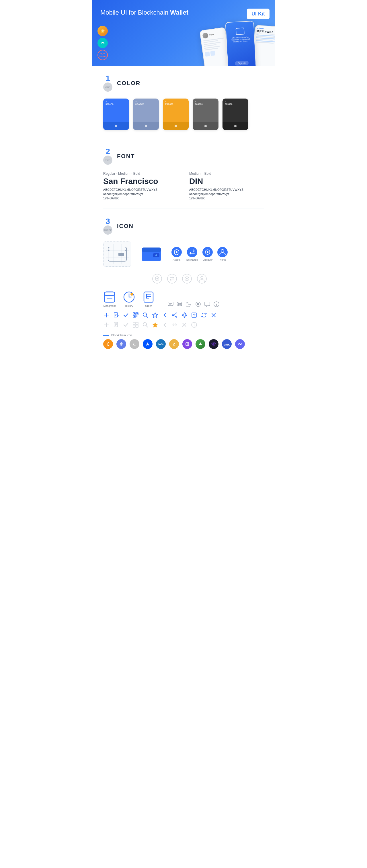 Image resolution: width=367 pixels, height=868 pixels. I want to click on font-upper-din: ABCDEFGHIJKLMNOPQRSTUVWXYZ, so click(227, 190).